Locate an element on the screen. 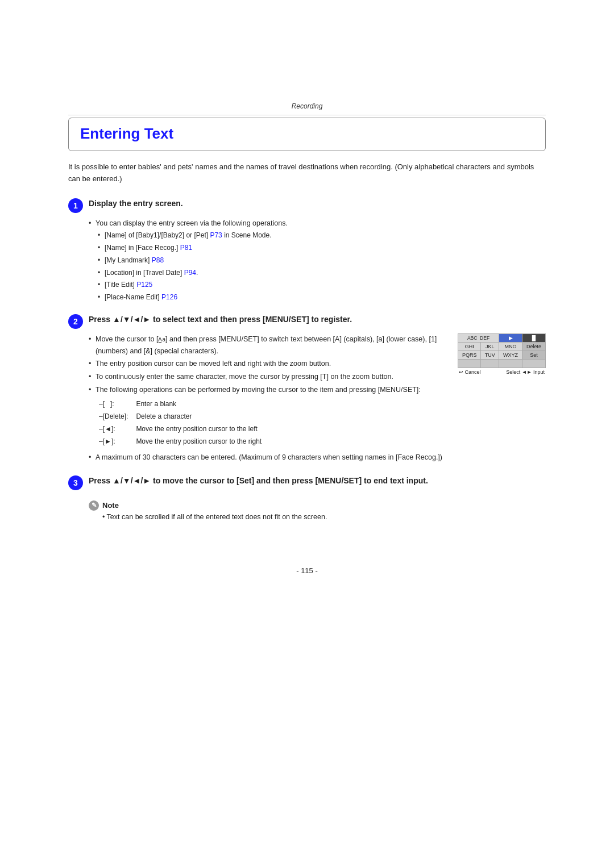  step-1-title: Display the entry screen. is located at coordinates (136, 203).